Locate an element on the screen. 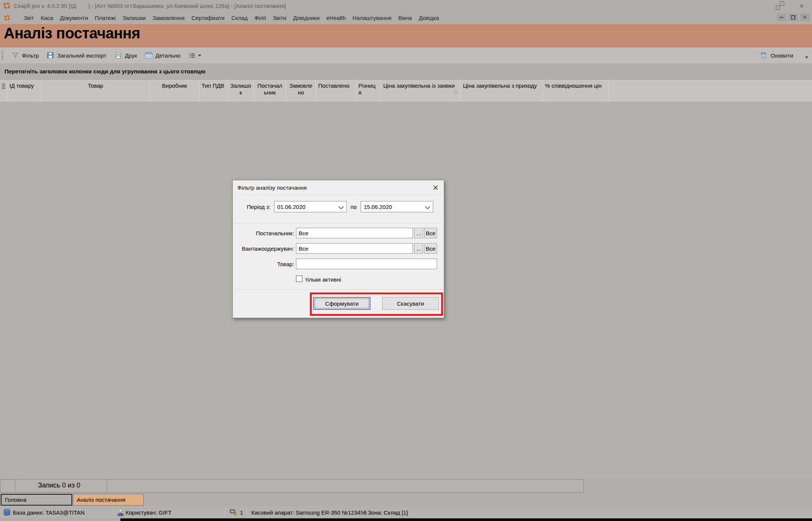 The image size is (812, 521). period-to-value: 15.06.2020 is located at coordinates (378, 207).